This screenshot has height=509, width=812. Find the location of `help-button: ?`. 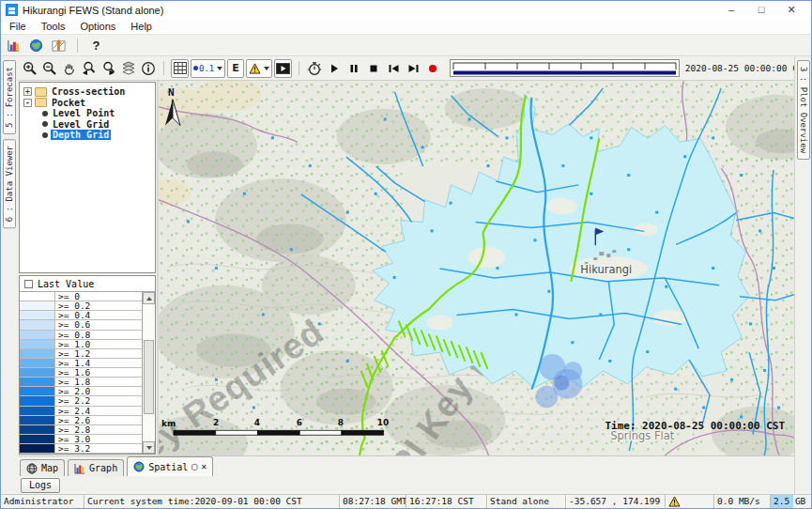

help-button: ? is located at coordinates (96, 45).